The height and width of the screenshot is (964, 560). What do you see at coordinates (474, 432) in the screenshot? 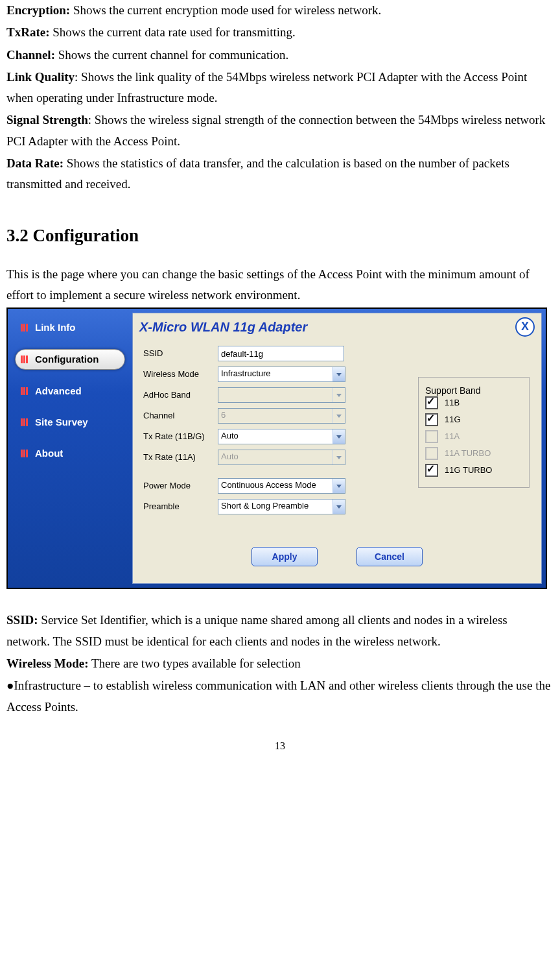
I see `support-band-group: Support Band 11B 11G 11A 11A TURBO 11G T…` at bounding box center [474, 432].